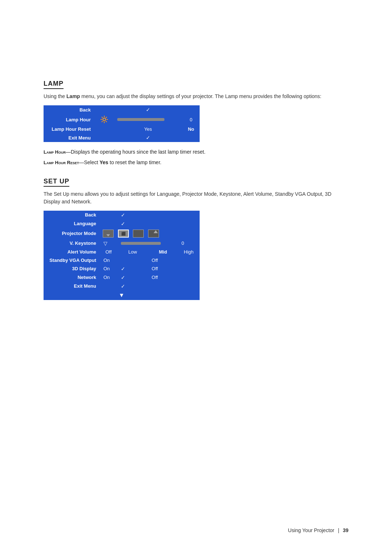 The image size is (392, 555). I want to click on setup-network-label: Network, so click(72, 278).